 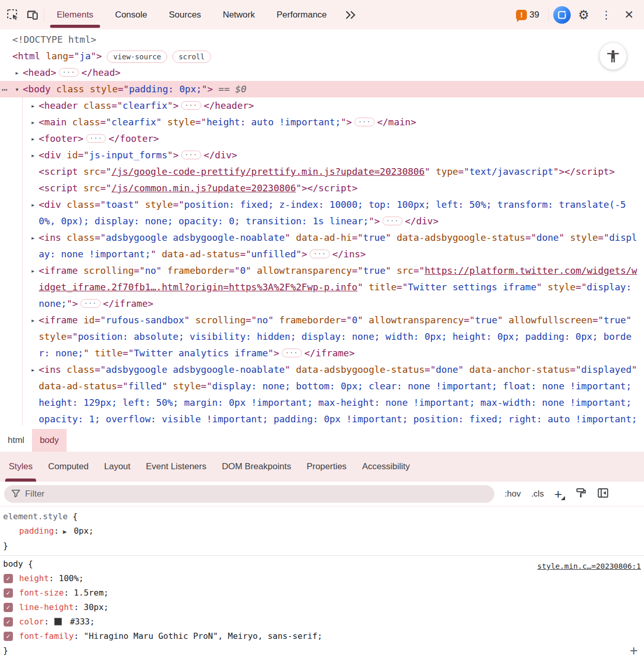 What do you see at coordinates (322, 89) in the screenshot?
I see `dom-row: ⋯▾<body class style="padding: 0px;"> == …` at bounding box center [322, 89].